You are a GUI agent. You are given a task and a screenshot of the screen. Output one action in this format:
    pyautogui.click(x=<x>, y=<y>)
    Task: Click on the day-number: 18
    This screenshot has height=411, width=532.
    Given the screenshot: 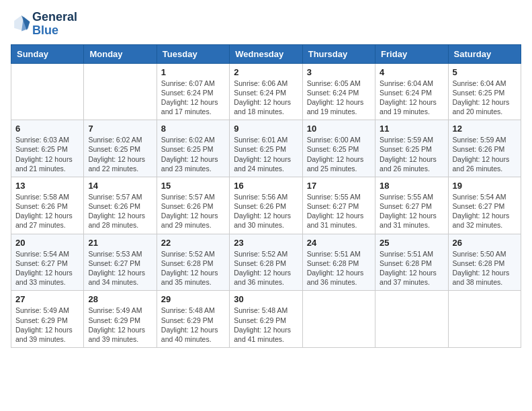 What is the action you would take?
    pyautogui.click(x=411, y=185)
    